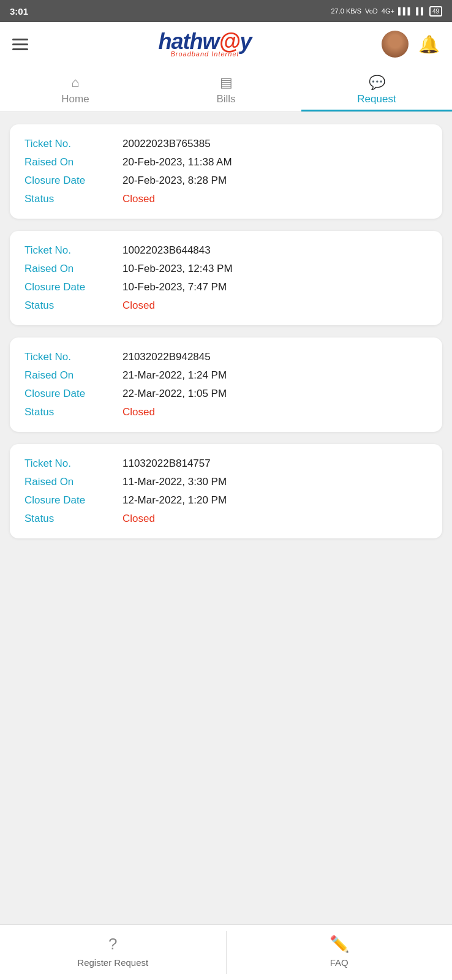  I want to click on bottom-bar: ? Register Request ✏️ FAQ, so click(226, 952).